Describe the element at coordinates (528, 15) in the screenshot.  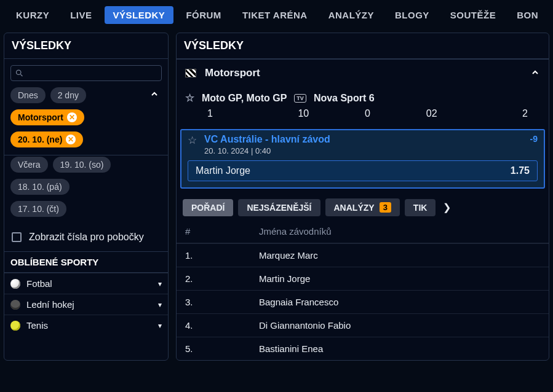
I see `nav-bon: BON` at that location.